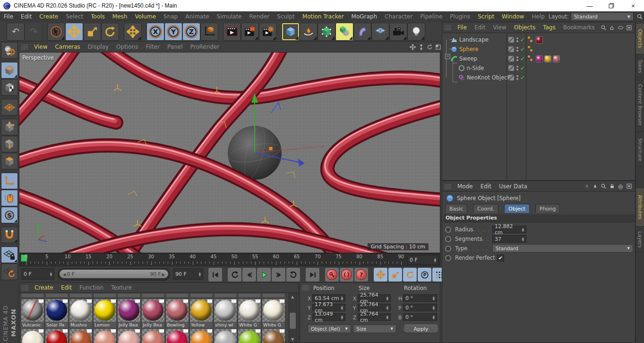 This screenshot has width=644, height=343. Describe the element at coordinates (410, 274) in the screenshot. I see `key-rotation-button` at that location.